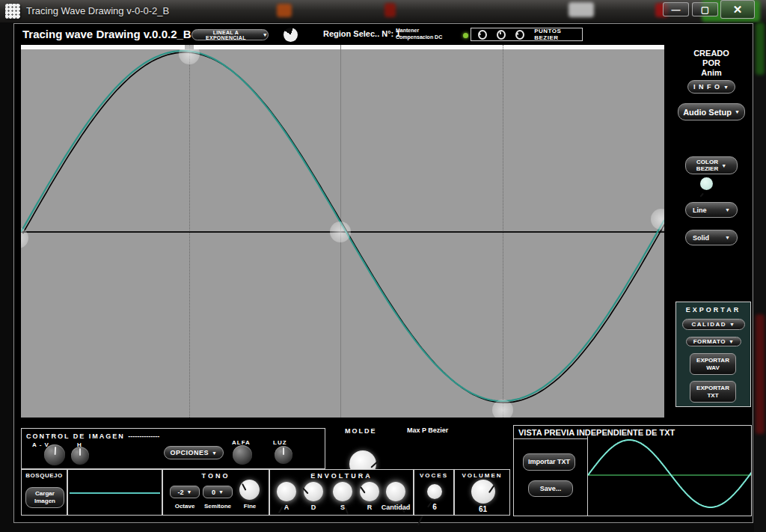 The width and height of the screenshot is (766, 532). I want to click on av-knob, so click(55, 455).